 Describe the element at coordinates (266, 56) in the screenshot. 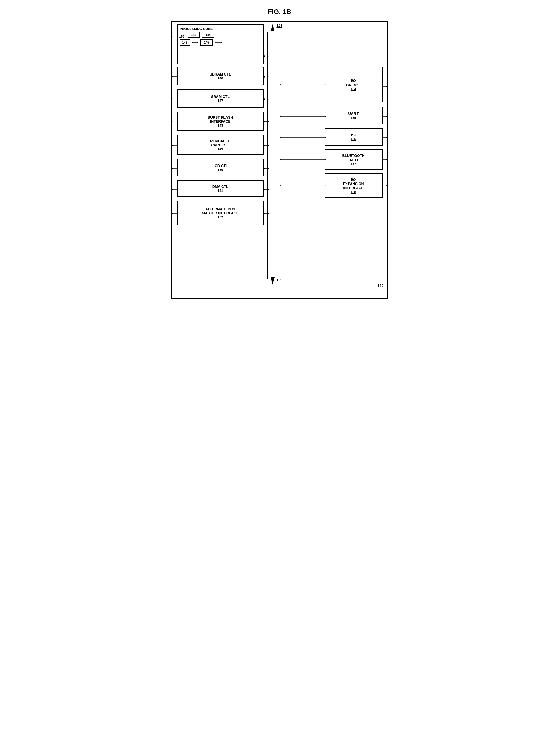

I see `conn-proc-bus` at that location.